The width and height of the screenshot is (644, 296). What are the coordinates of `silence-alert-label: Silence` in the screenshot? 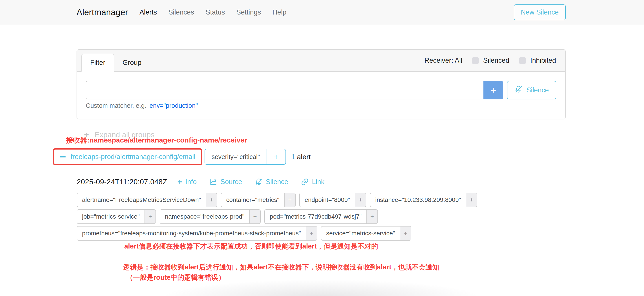 It's located at (277, 182).